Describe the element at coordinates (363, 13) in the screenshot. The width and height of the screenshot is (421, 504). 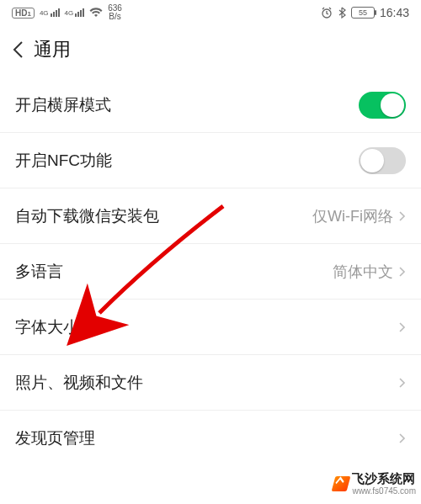
I see `battery-icon: 55` at that location.